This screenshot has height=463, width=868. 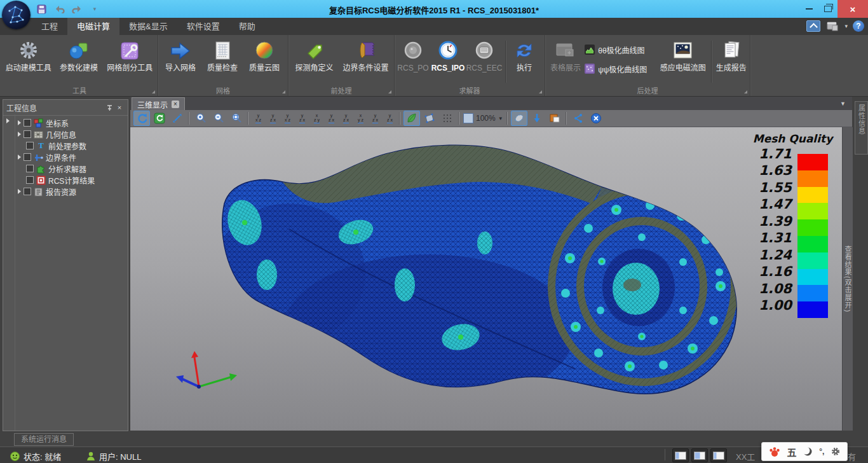 What do you see at coordinates (862, 128) in the screenshot?
I see `property-info-tab: 属性信息` at bounding box center [862, 128].